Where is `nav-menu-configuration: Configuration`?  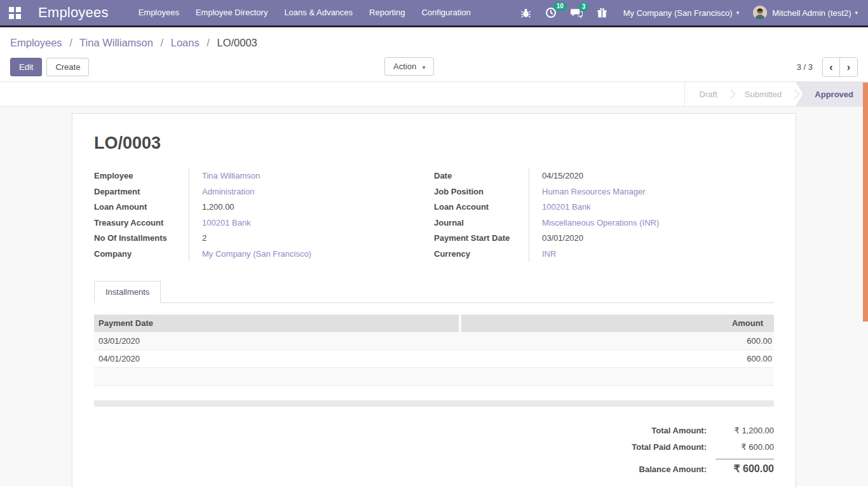
nav-menu-configuration: Configuration is located at coordinates (446, 13).